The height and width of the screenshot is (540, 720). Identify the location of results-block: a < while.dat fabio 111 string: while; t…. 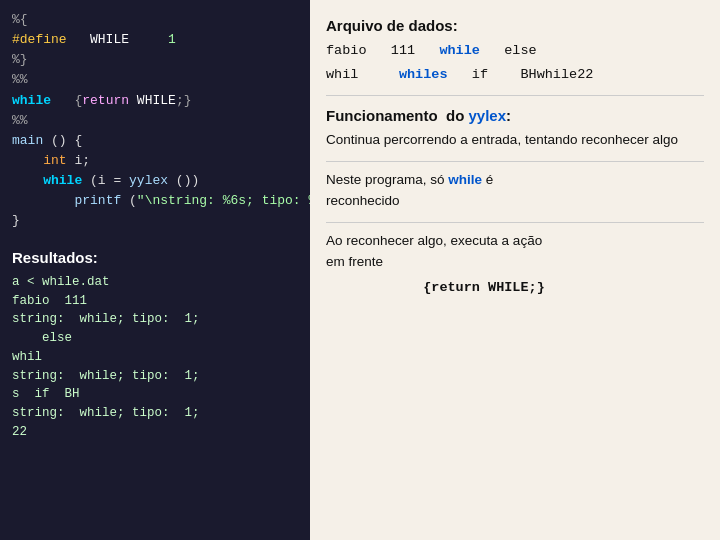
(155, 358).